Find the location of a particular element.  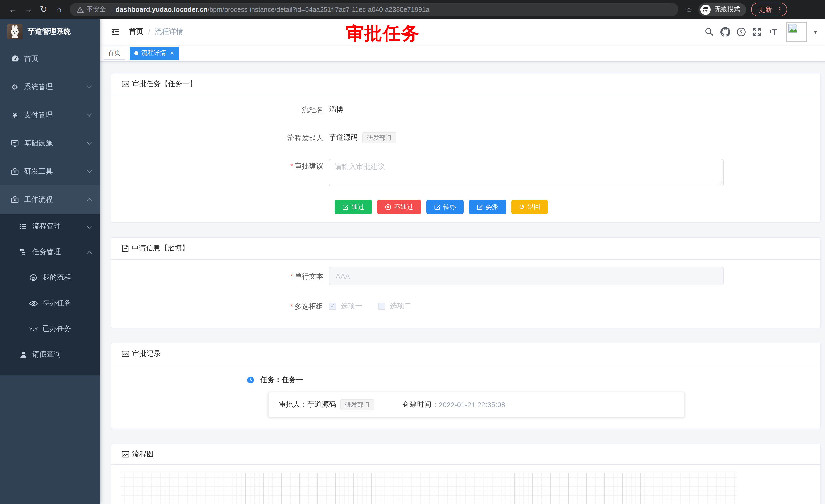

workflow-submenu: 流程管理 任务管理 我的流程 is located at coordinates (50, 295).